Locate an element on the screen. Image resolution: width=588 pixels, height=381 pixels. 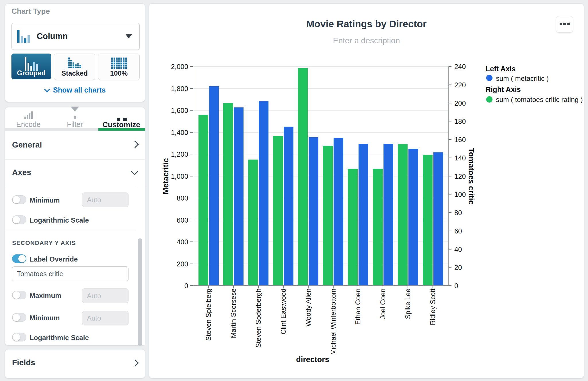
right-axis-tick-label: 40 is located at coordinates (465, 250).